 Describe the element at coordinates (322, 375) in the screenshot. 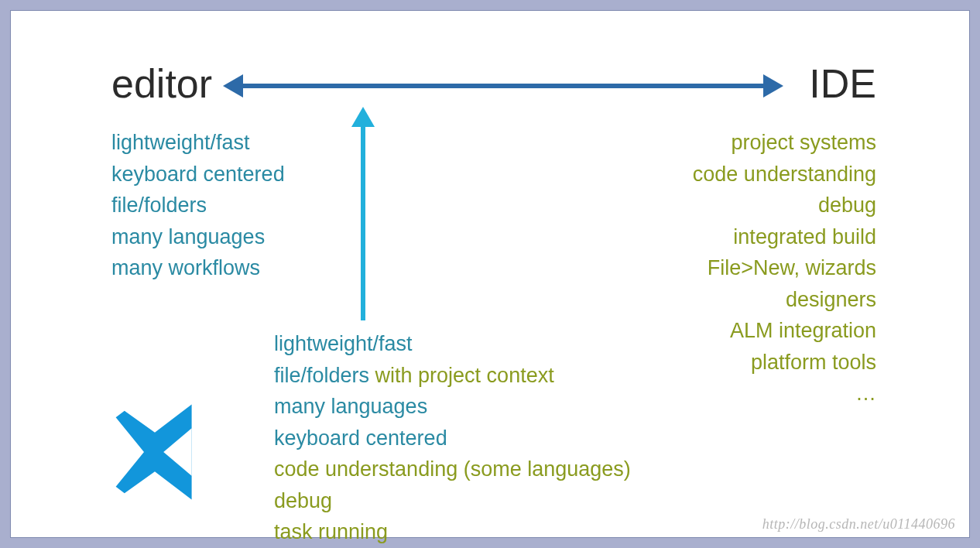

I see `text-teal: file/folders` at that location.